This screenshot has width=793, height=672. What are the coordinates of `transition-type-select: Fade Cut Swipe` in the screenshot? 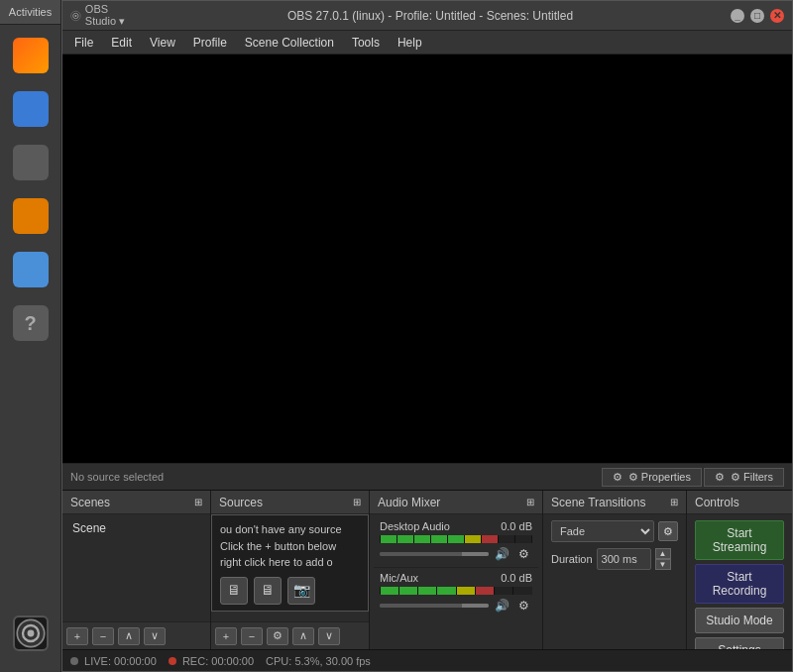 It's located at (603, 531).